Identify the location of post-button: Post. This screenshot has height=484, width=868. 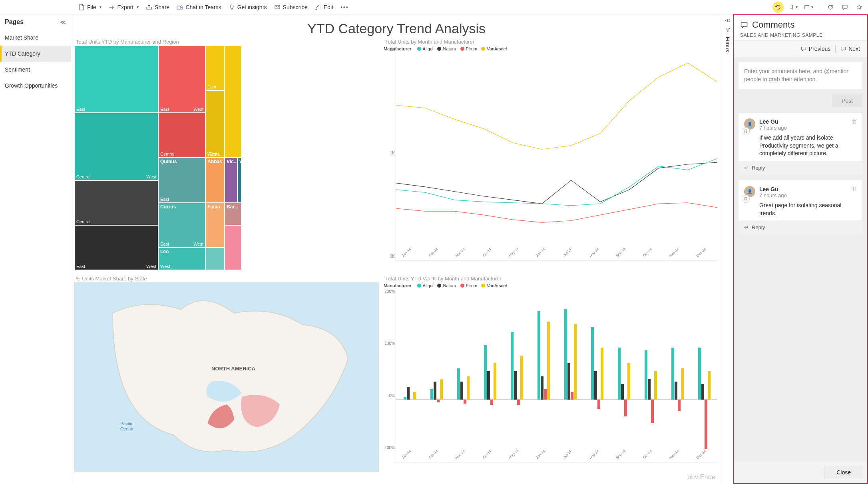
(847, 101).